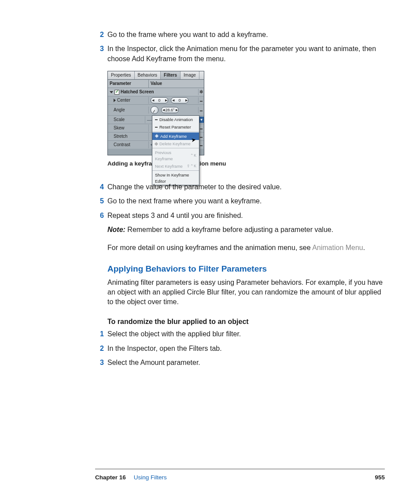 This screenshot has height=504, width=420. I want to click on enable-checkbox, so click(117, 92).